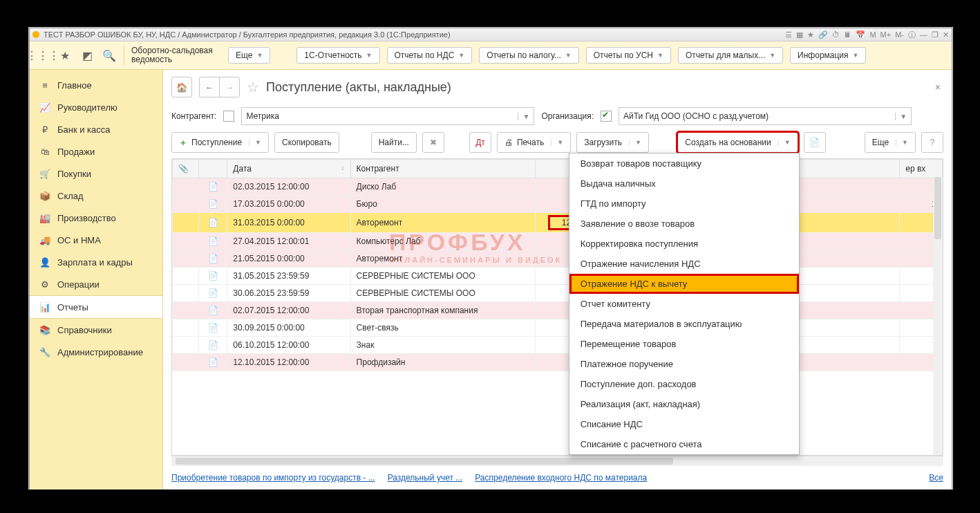 Image resolution: width=980 pixels, height=513 pixels. I want to click on col-date: Дата↓, so click(289, 169).